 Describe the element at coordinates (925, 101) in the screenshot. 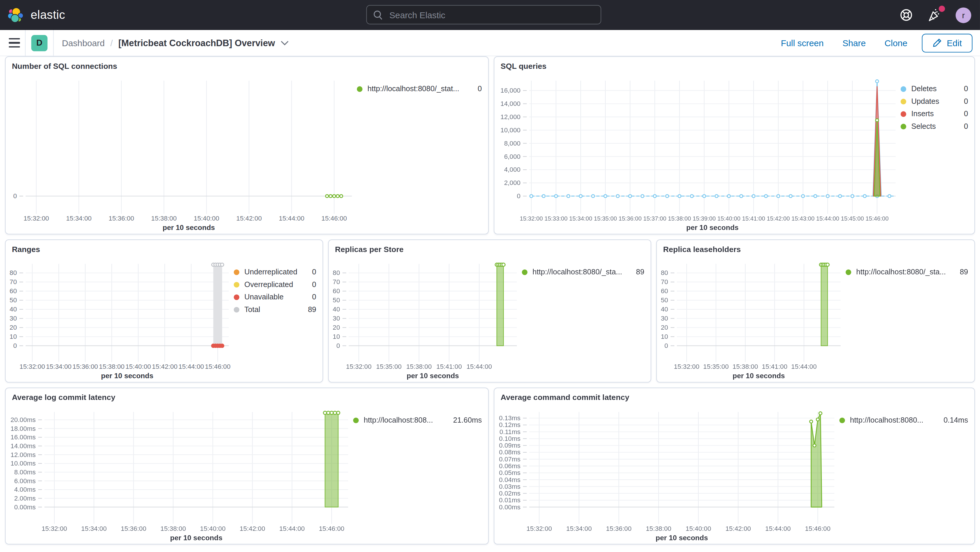

I see `legend-label: Updates` at that location.